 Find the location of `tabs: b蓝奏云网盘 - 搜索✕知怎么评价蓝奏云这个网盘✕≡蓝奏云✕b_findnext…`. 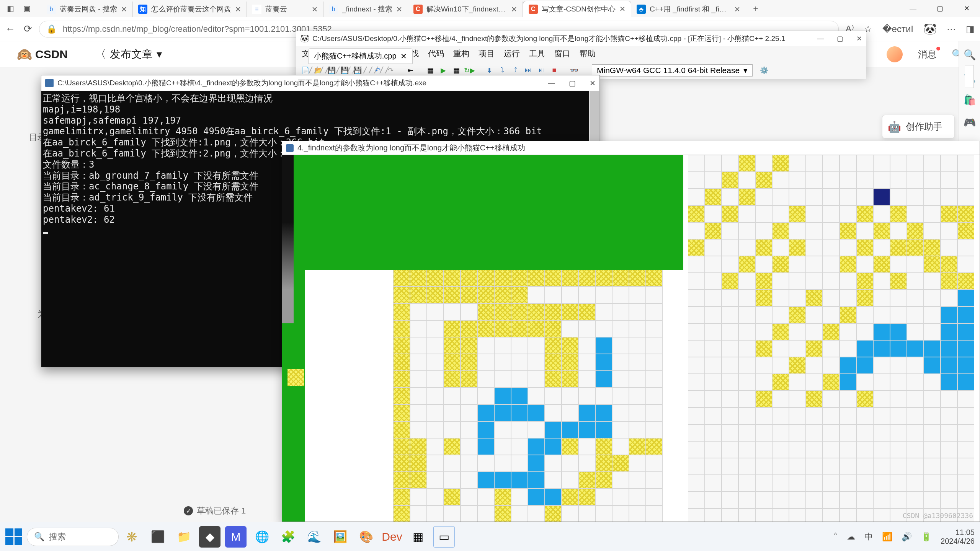

tabs: b蓝奏云网盘 - 搜索✕知怎么评价蓝奏云这个网盘✕≡蓝奏云✕b_findnext… is located at coordinates (394, 8).